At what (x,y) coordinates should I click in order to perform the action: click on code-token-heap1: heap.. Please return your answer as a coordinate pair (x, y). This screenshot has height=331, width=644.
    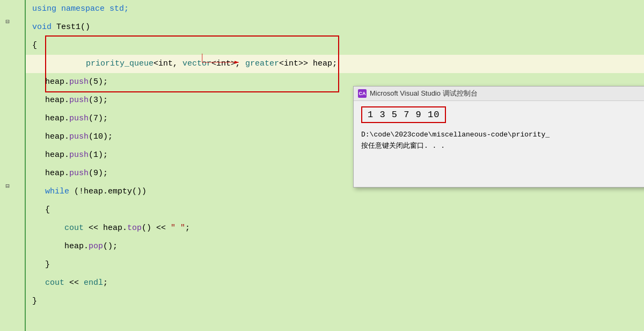
    Looking at the image, I should click on (57, 82).